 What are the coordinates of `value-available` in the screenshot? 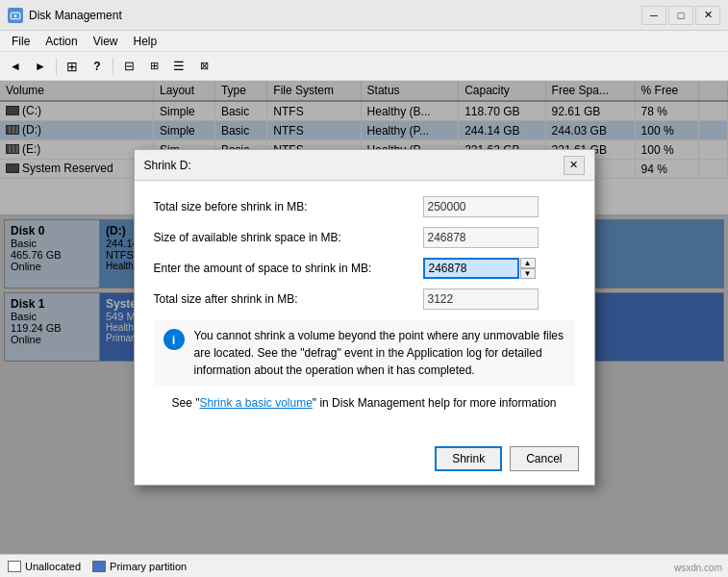 It's located at (499, 238).